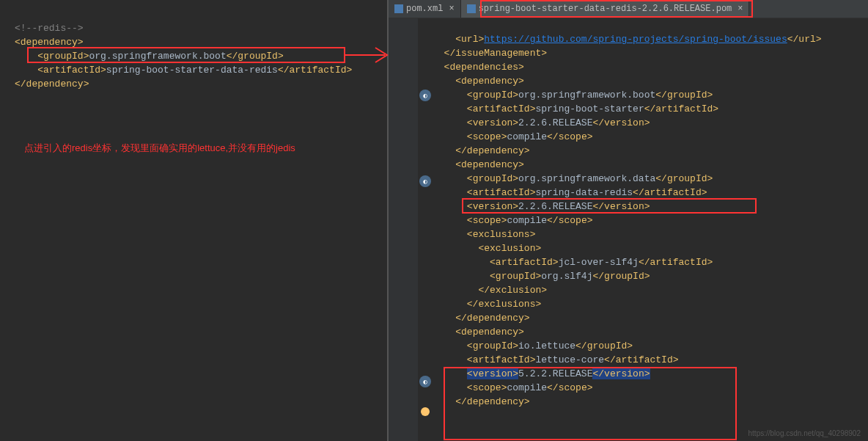 Image resolution: width=868 pixels, height=441 pixels. I want to click on tab-label: pom.xml, so click(424, 9).